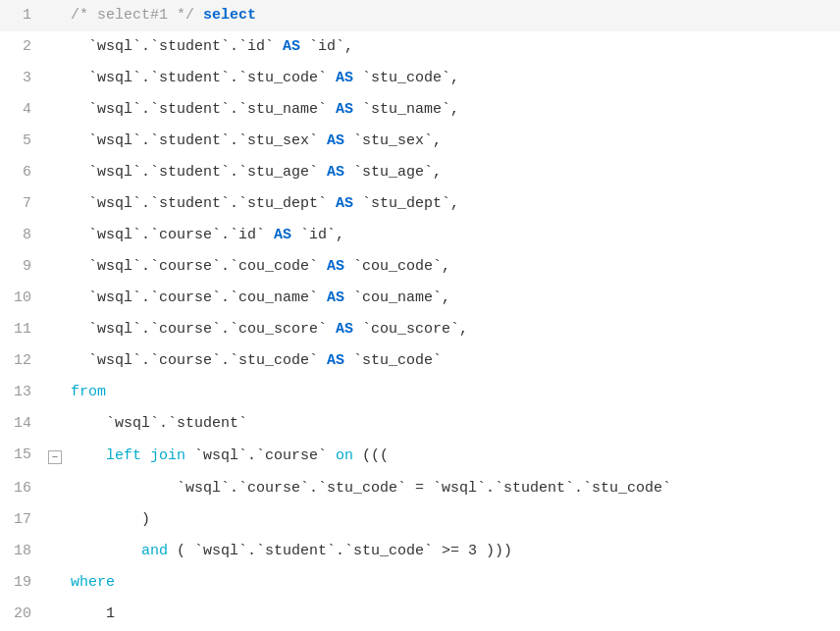 This screenshot has height=631, width=840. What do you see at coordinates (393, 361) in the screenshot?
I see `code-token: `stu_code`` at bounding box center [393, 361].